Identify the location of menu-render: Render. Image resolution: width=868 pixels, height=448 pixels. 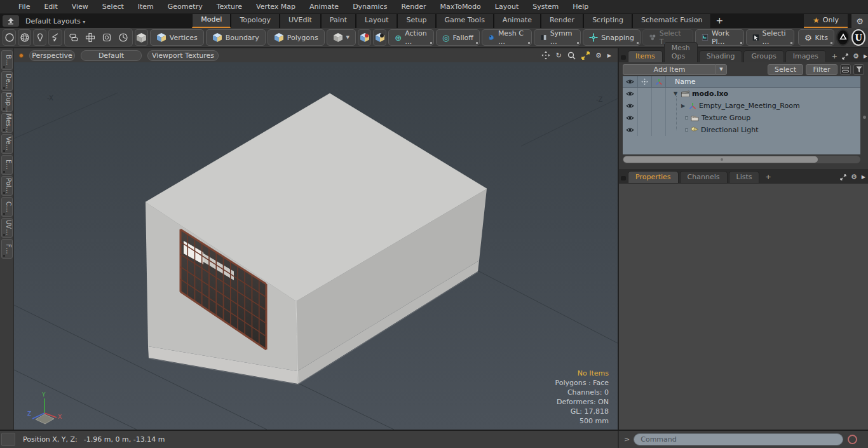
(413, 6).